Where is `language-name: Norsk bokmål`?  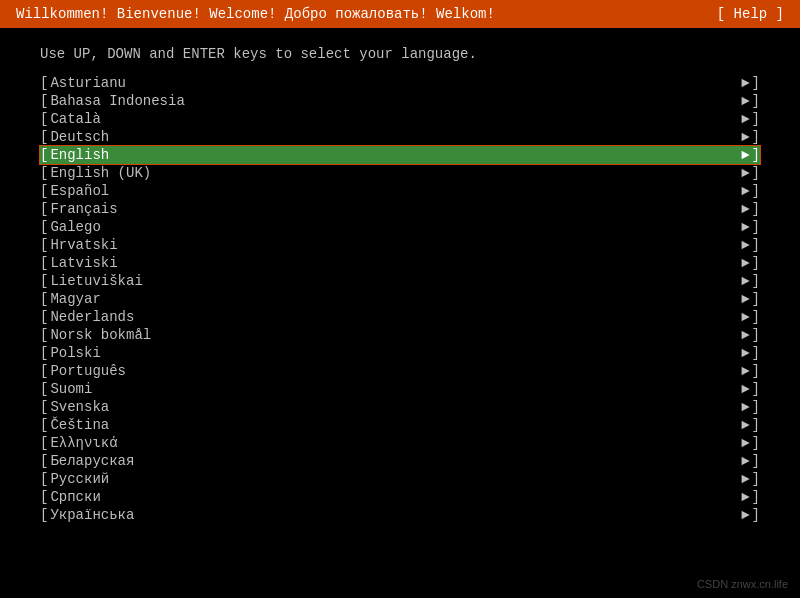
language-name: Norsk bokmål is located at coordinates (386, 335).